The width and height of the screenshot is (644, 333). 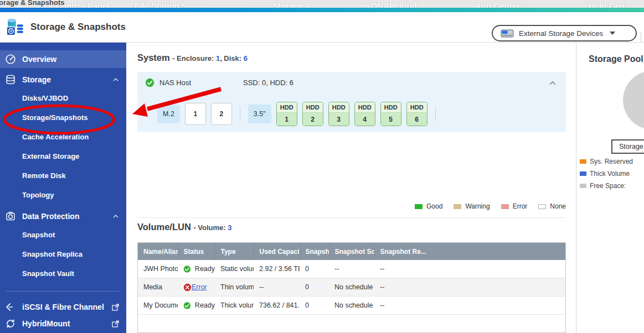 I want to click on system-section-header: System - Enclosure: 1, Disk: 6, so click(x=193, y=58).